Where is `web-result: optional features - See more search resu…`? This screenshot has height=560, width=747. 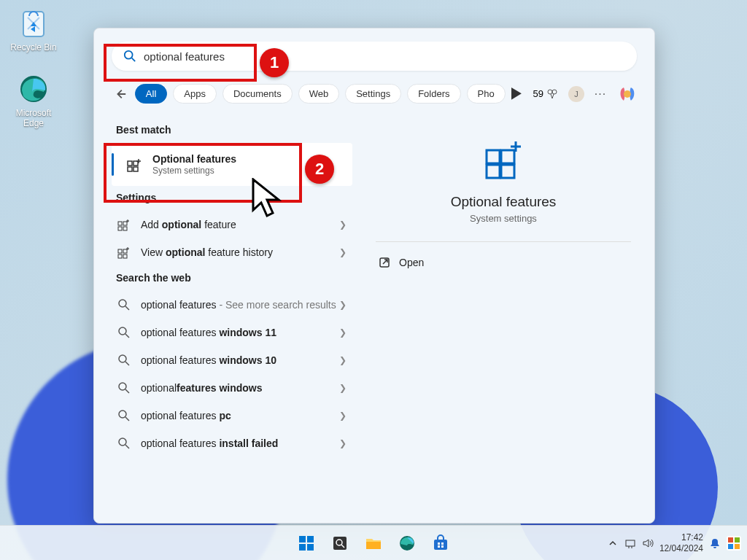 web-result: optional features - See more search resu… is located at coordinates (232, 305).